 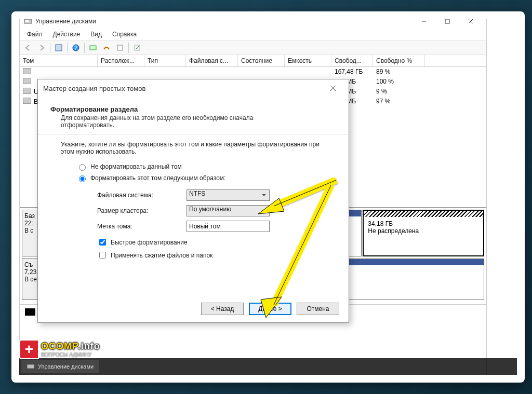 I want to click on wizard-title: Мастер создания простых томов, so click(x=95, y=88).